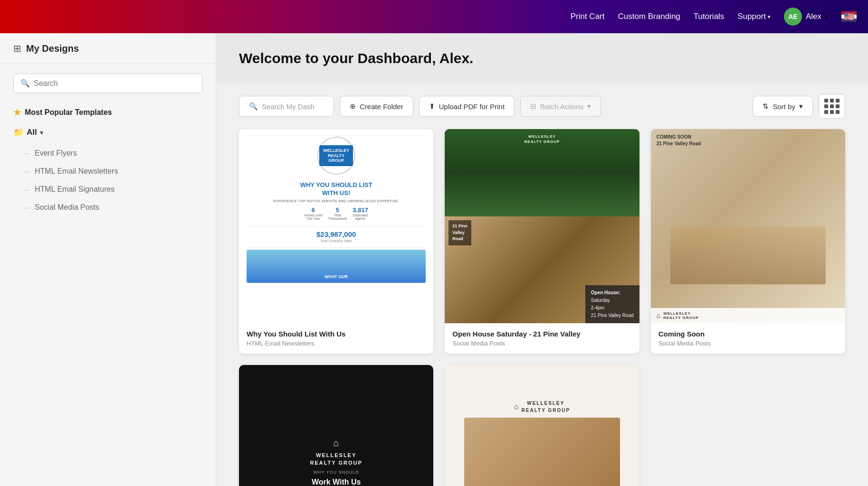  Describe the element at coordinates (336, 241) in the screenshot. I see `design-card-email: WELLESLEYREALTYGROUP WHY YOU SHOULD LIST…` at that location.